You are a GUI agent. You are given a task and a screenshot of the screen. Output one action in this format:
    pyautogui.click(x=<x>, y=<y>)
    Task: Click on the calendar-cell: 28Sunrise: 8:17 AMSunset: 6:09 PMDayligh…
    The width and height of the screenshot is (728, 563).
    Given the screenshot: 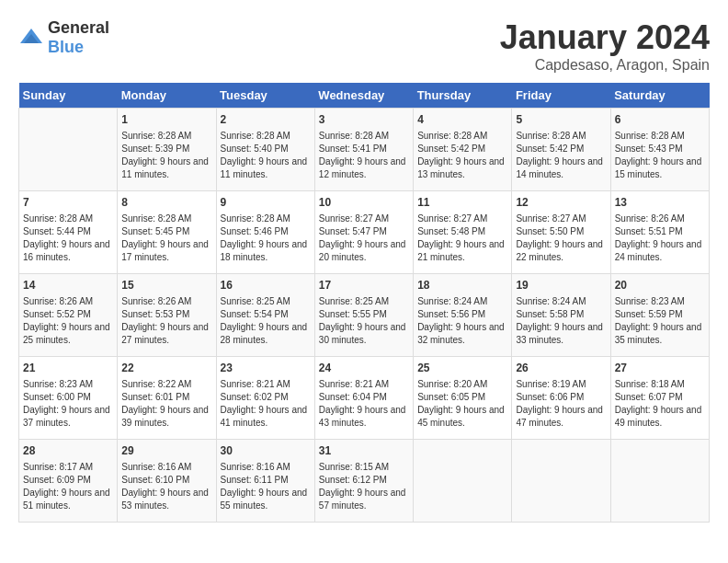 What is the action you would take?
    pyautogui.click(x=68, y=481)
    